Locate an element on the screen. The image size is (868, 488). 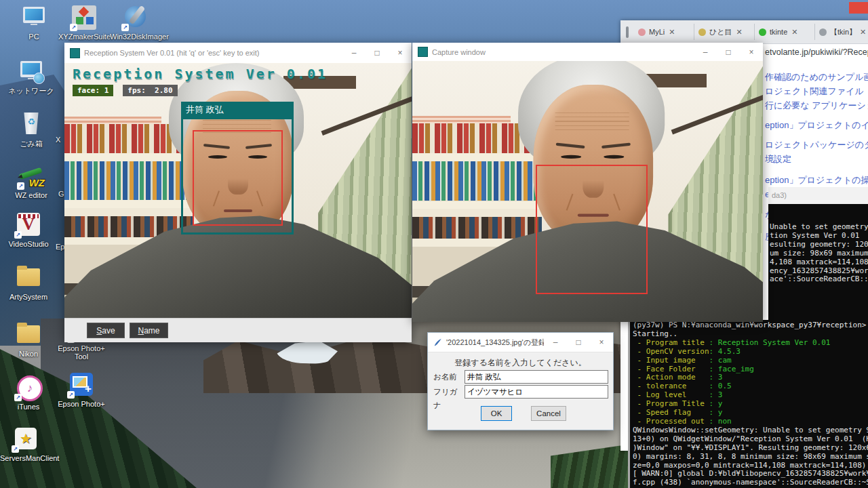
dialog-titlebar: '20221014_134325.jpg'の登録 – □ × is located at coordinates (521, 343).